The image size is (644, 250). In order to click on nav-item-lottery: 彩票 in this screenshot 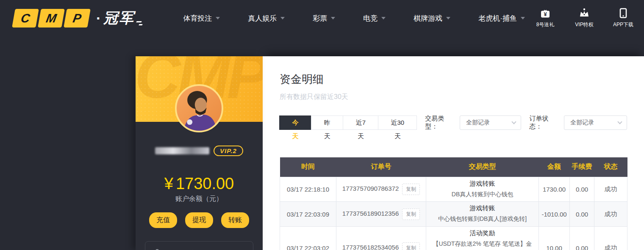, I will do `click(324, 19)`.